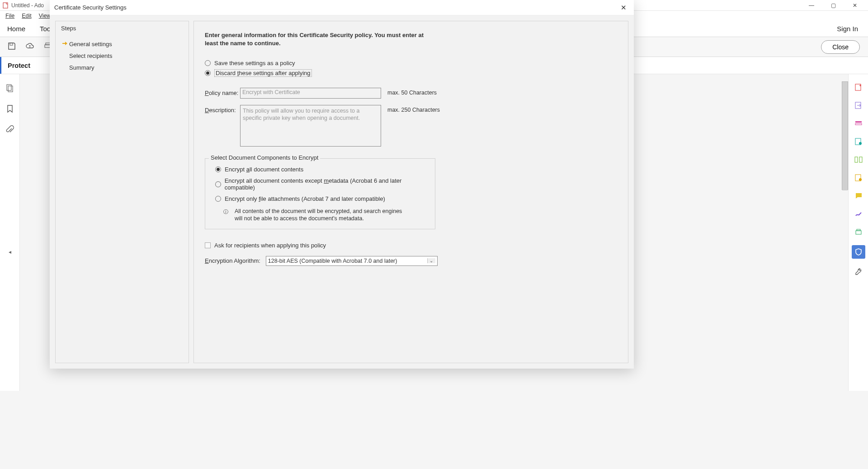 This screenshot has width=868, height=469. I want to click on encryption-algorithm-row: Encryption Algorithm: 128-bit AES (Compa…, so click(411, 261).